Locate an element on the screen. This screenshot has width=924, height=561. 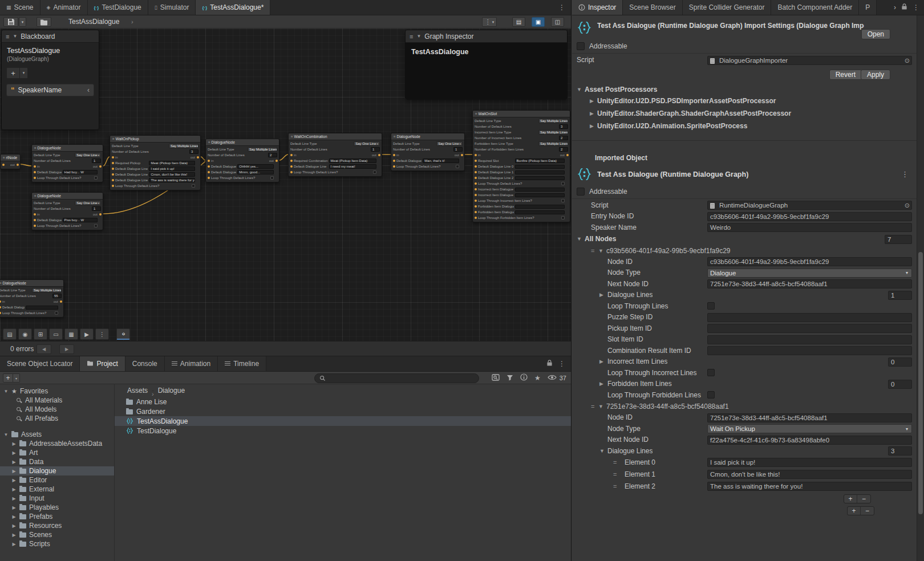
node-row-value: Man, that's it! is located at coordinates (441, 161).